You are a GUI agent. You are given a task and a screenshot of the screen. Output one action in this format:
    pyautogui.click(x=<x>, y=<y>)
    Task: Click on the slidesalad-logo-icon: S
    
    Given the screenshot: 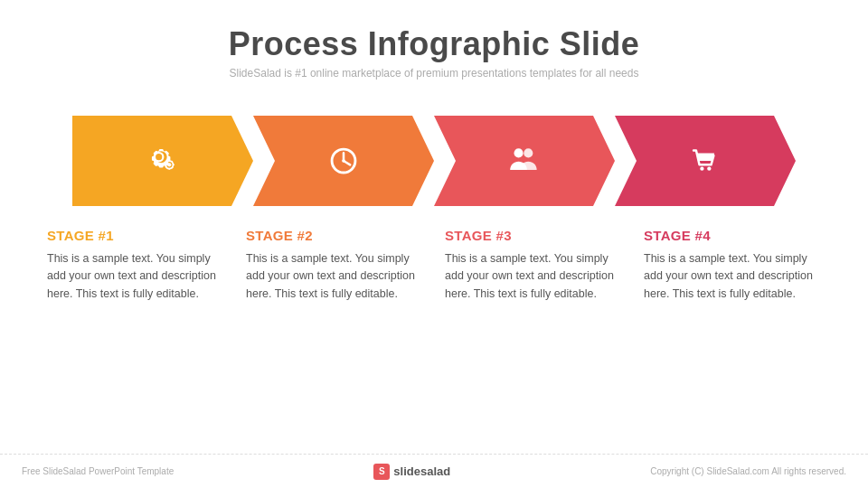 What is the action you would take?
    pyautogui.click(x=382, y=472)
    